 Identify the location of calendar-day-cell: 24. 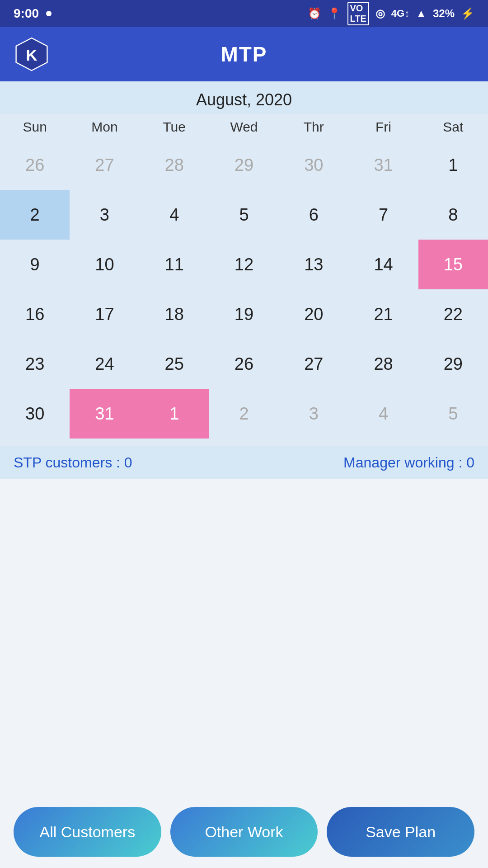
(104, 364).